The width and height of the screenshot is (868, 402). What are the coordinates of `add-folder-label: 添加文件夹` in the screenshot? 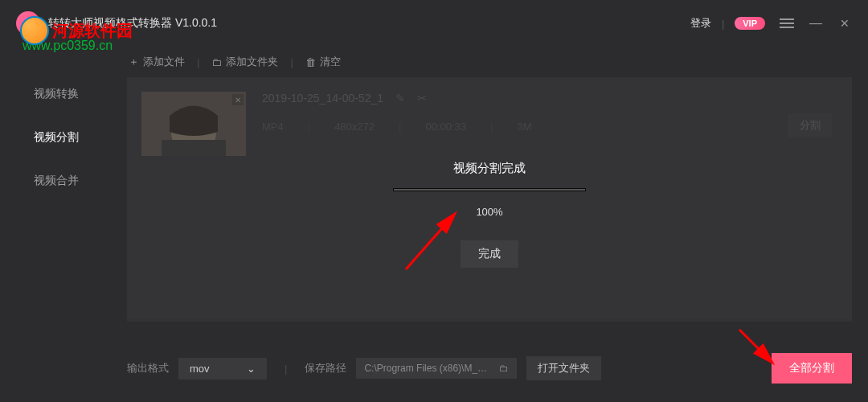 It's located at (252, 62).